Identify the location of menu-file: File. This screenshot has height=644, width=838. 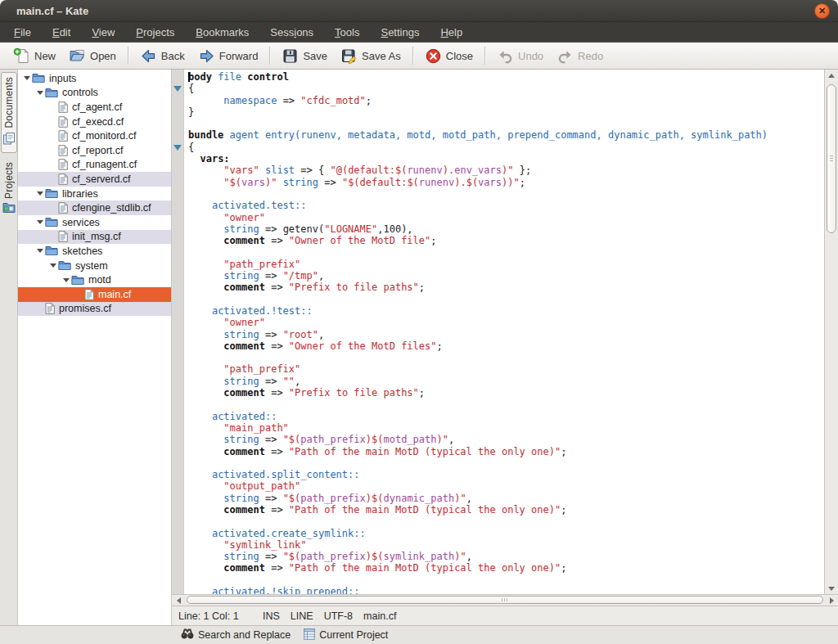
(23, 33).